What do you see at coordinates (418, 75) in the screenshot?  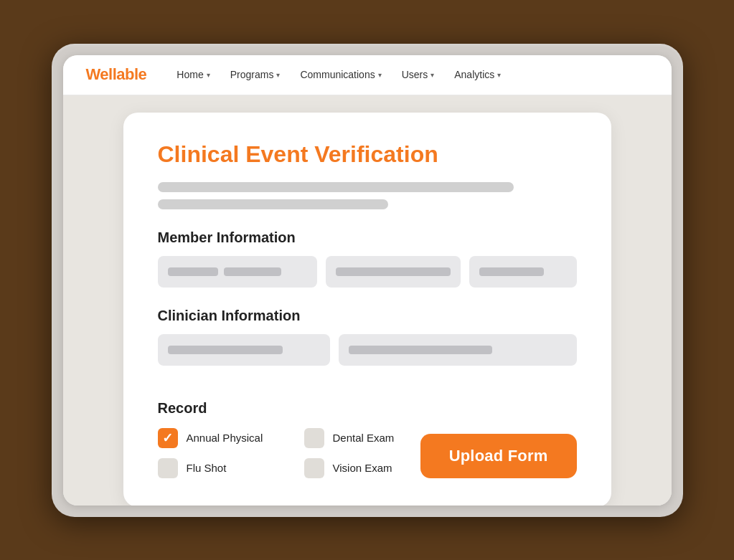 I see `nav-item-users: Users ▾` at bounding box center [418, 75].